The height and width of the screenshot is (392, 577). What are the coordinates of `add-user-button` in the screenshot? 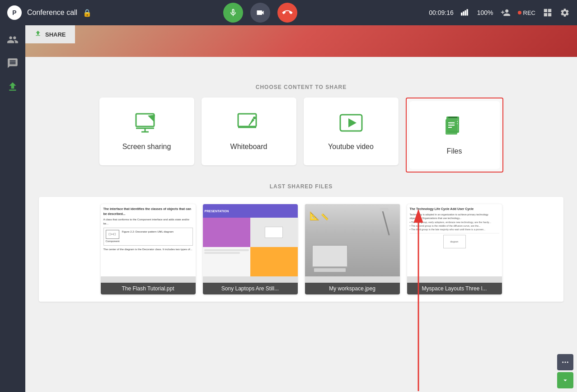 It's located at (506, 13).